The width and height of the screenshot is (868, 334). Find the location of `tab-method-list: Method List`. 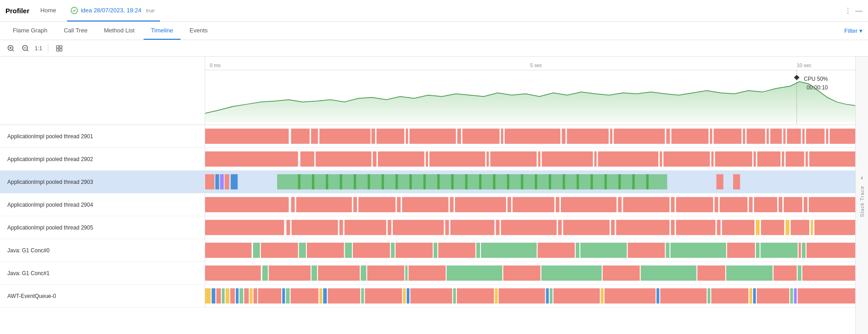

tab-method-list: Method List is located at coordinates (119, 31).